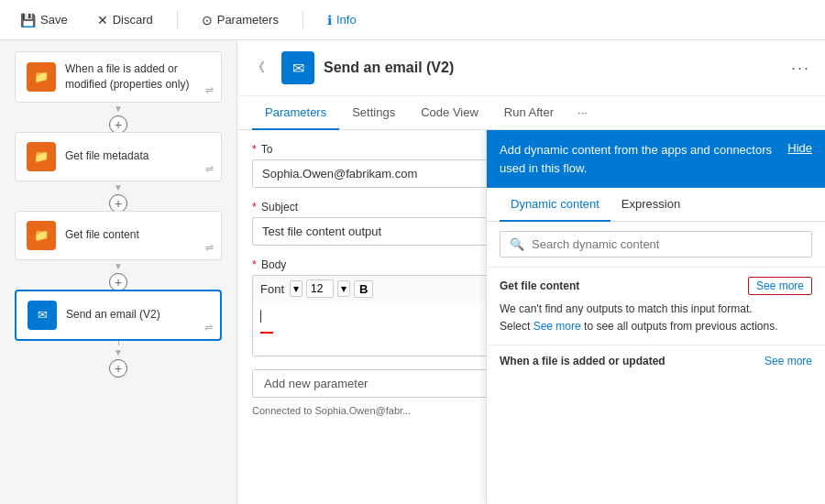 This screenshot has width=825, height=504. What do you see at coordinates (255, 149) in the screenshot?
I see `to-required: *` at bounding box center [255, 149].